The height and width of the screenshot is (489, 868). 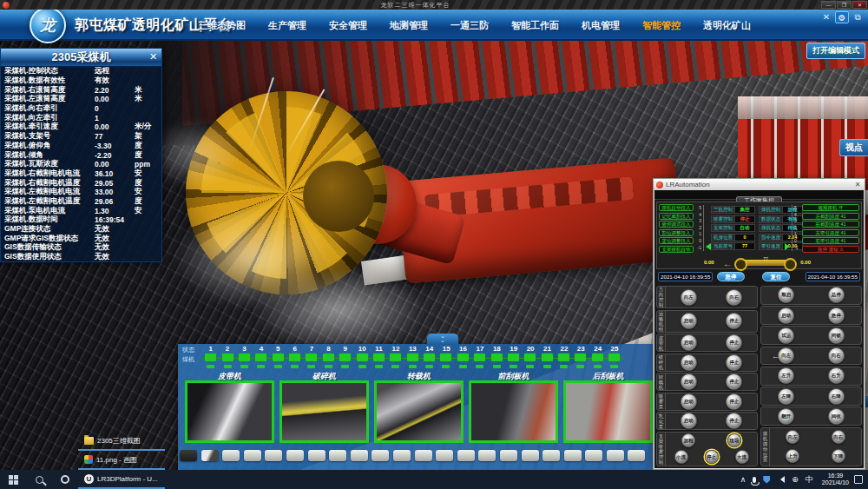 I want to click on lr-close-icon: ✕, so click(x=858, y=184).